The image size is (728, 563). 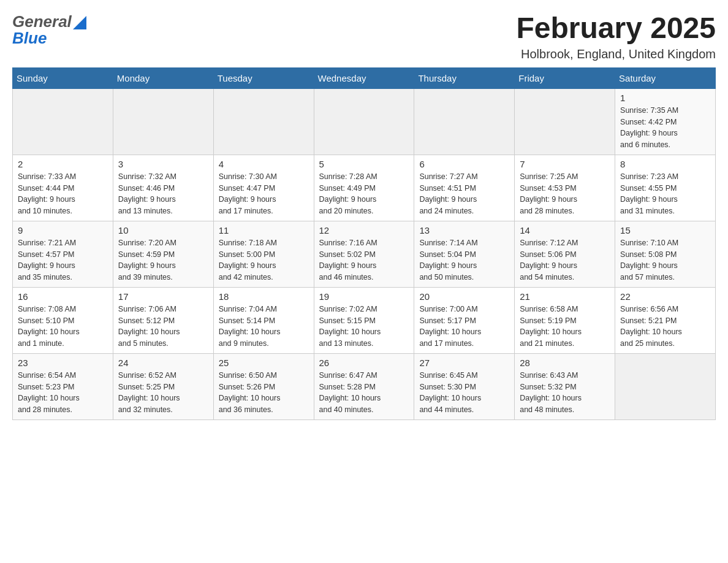 I want to click on table-row: 23Sunrise: 6:54 AM Sunset: 5:23 PM Dayli…, so click(x=63, y=386).